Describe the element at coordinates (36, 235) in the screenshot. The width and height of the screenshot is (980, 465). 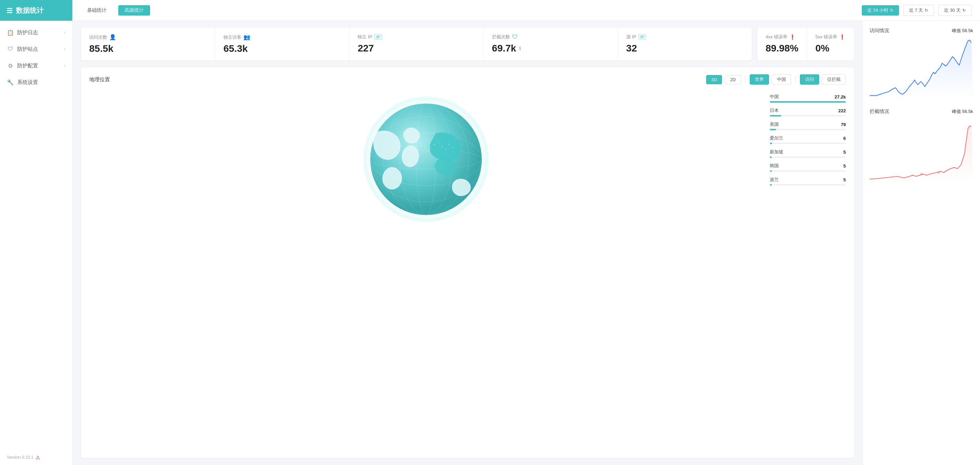
I see `sidebar-nav: 📋 防护日志 › 🛡 防护站点 › ⚙ 防护配置 › 🔧 系统设置` at that location.